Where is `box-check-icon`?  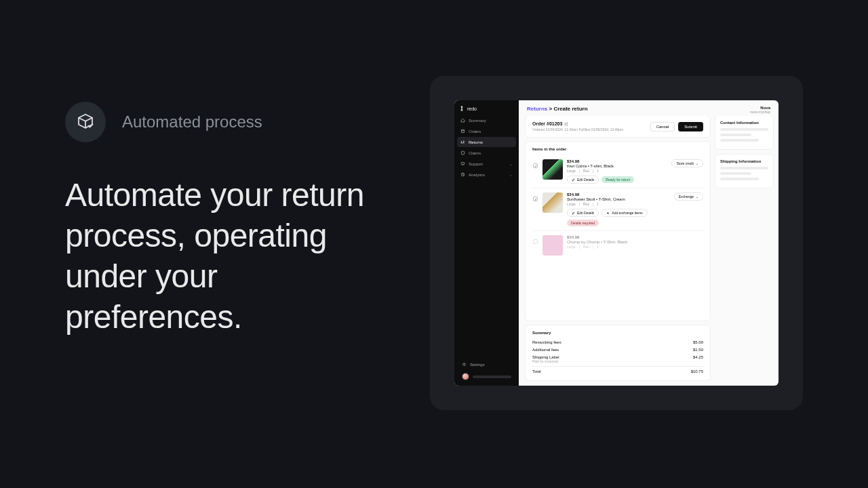 box-check-icon is located at coordinates (85, 122).